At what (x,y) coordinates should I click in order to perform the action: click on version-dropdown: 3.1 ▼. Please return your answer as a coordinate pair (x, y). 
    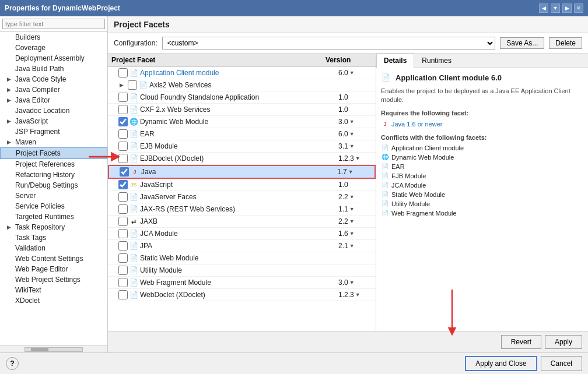
    Looking at the image, I should click on (356, 146).